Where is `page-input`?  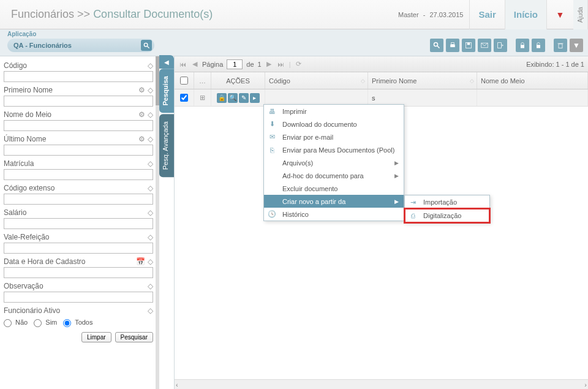
page-input is located at coordinates (235, 64).